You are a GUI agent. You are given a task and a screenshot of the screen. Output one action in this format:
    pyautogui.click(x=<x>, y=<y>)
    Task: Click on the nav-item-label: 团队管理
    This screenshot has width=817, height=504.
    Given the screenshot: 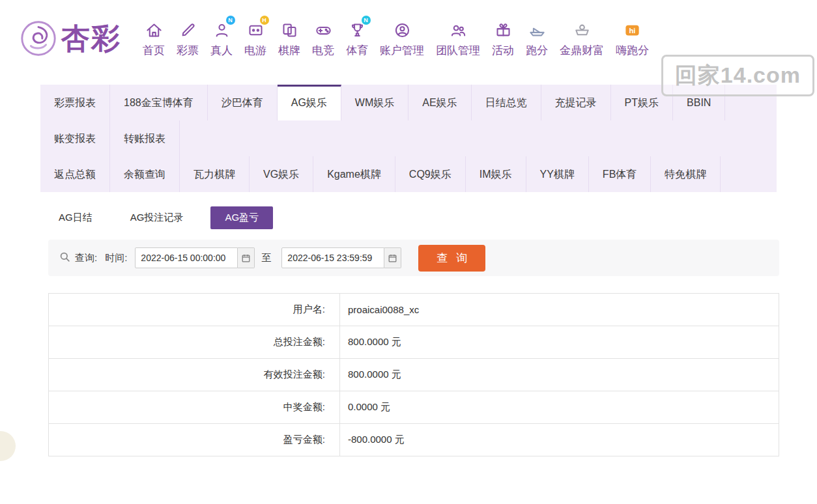 What is the action you would take?
    pyautogui.click(x=458, y=51)
    